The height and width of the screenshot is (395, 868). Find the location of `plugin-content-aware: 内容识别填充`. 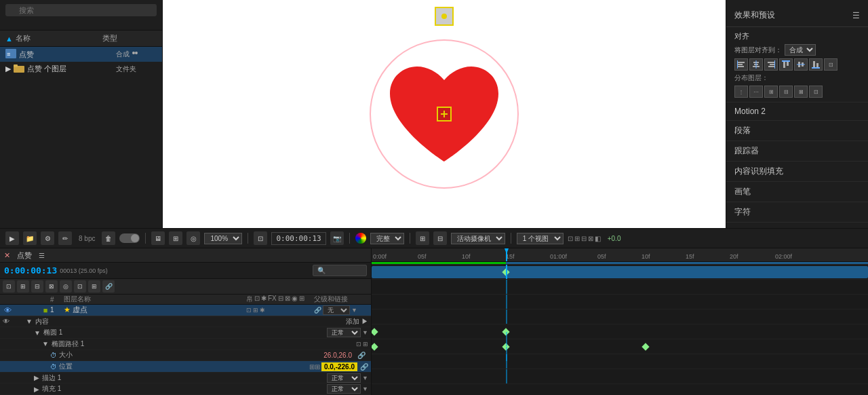

plugin-content-aware: 内容识别填充 is located at coordinates (797, 172).